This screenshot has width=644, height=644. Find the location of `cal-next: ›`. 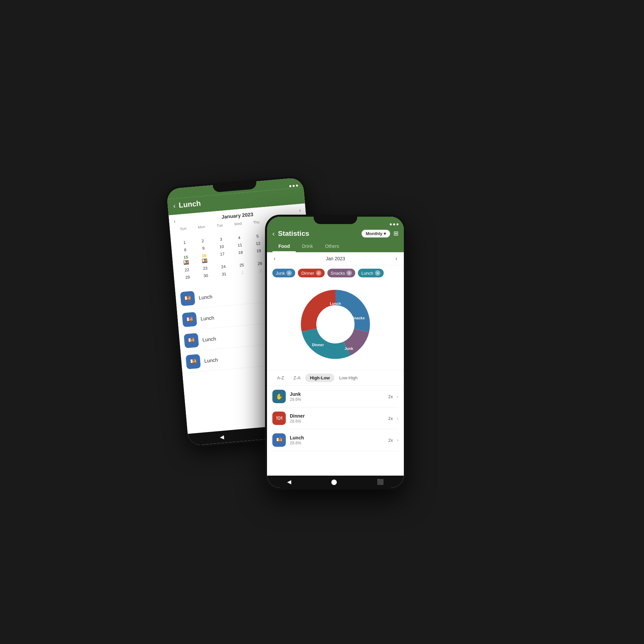

cal-next: › is located at coordinates (300, 210).